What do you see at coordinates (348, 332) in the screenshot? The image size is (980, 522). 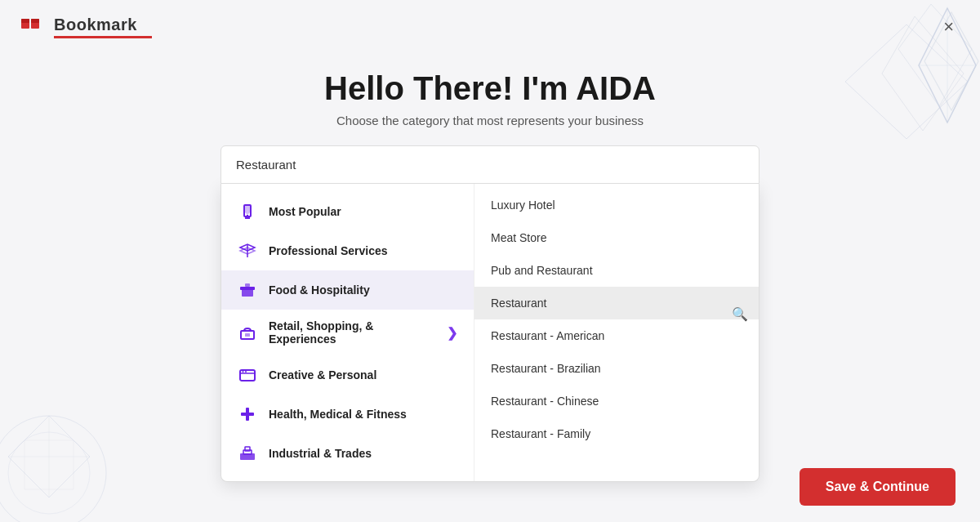 I see `categories-list: Most PopularProfessional ServicesFood & …` at bounding box center [348, 332].